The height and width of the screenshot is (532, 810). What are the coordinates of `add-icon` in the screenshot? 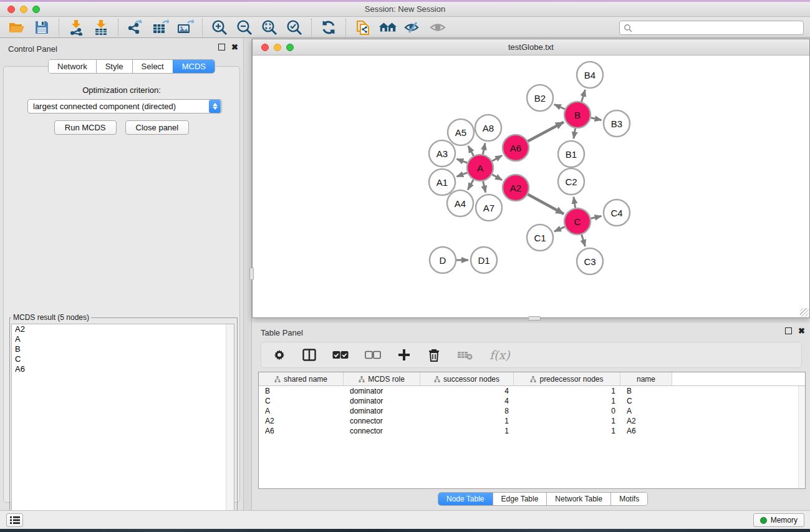 It's located at (404, 355).